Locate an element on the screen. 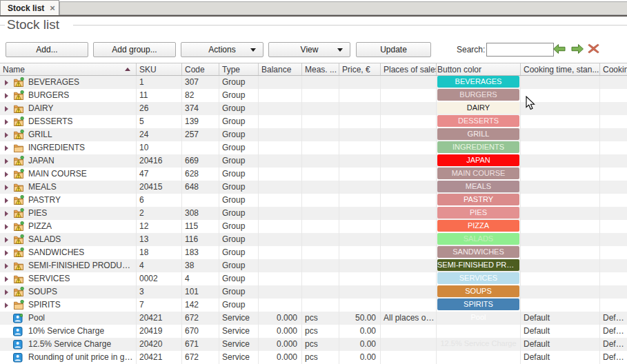 The height and width of the screenshot is (364, 627). table-row: MEALS 20415 648 Group MEALS is located at coordinates (313, 188).